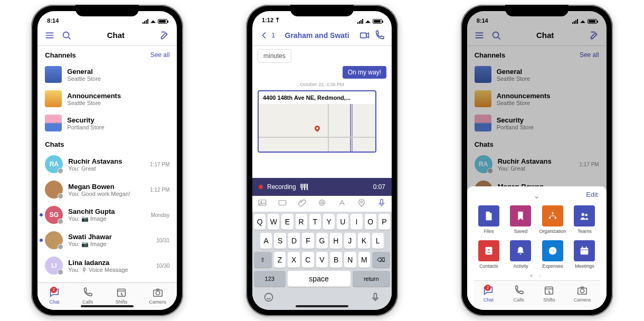 The width and height of the screenshot is (644, 321). I want to click on key-m: M, so click(364, 260).